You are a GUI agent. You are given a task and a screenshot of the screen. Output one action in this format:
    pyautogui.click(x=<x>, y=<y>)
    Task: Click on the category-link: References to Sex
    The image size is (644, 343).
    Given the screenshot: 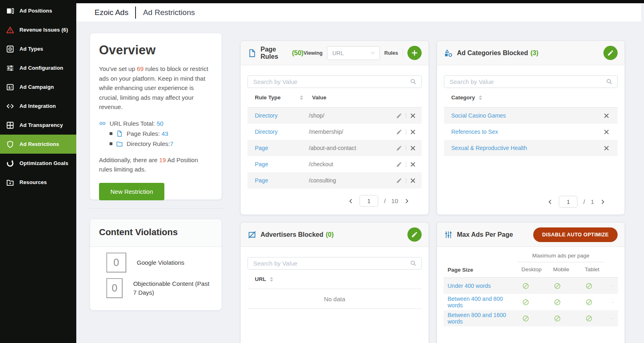 What is the action you would take?
    pyautogui.click(x=475, y=132)
    